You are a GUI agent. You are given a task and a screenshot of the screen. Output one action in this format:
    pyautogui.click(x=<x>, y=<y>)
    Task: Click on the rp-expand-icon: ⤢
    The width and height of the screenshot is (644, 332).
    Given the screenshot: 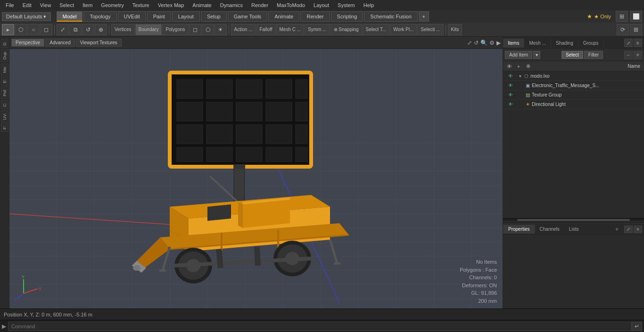 What is the action you would take?
    pyautogui.click(x=628, y=43)
    